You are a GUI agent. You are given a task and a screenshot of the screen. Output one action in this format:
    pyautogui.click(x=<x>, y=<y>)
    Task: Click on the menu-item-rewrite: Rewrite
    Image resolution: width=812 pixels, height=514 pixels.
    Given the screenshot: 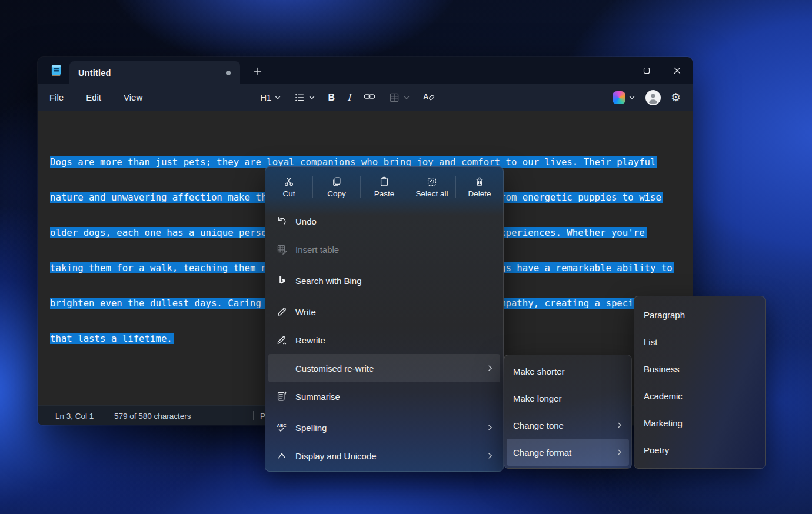 What is the action you would take?
    pyautogui.click(x=384, y=340)
    